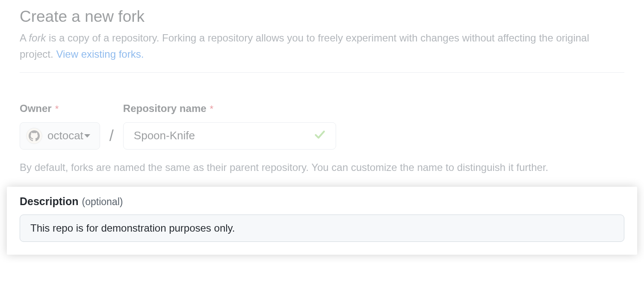  I want to click on repo-name-input: Spoon-Knife, so click(230, 136).